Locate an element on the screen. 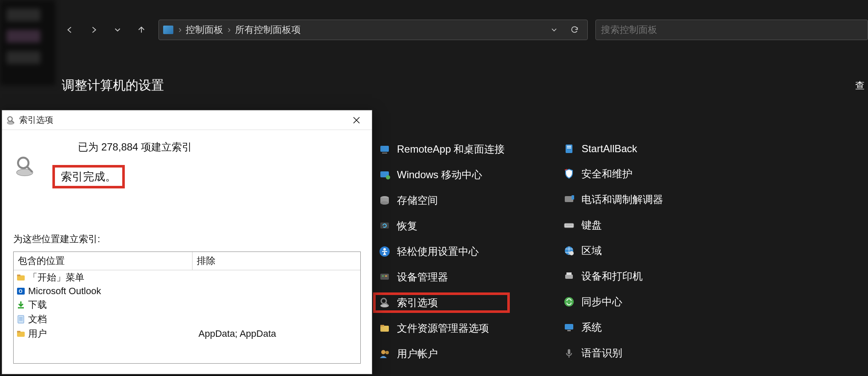 The image size is (868, 376). outlook-icon: O is located at coordinates (21, 291).